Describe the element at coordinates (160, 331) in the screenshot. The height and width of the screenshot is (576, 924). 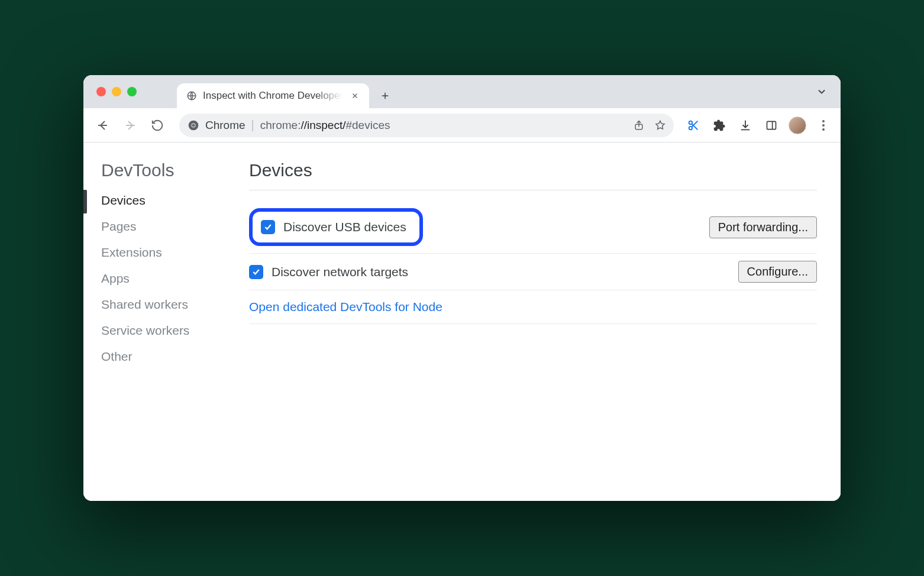
I see `sidebar-item-service-workers: Service workers` at that location.